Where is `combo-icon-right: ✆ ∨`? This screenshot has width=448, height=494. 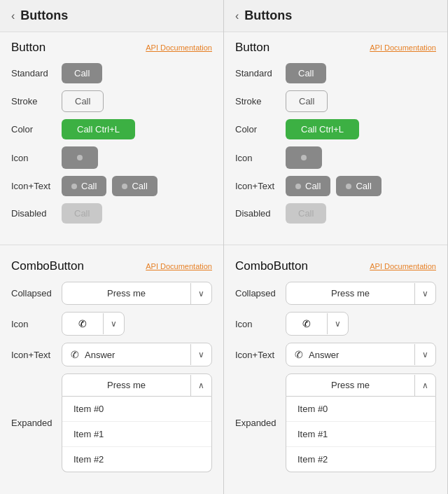 combo-icon-right: ✆ ∨ is located at coordinates (317, 324).